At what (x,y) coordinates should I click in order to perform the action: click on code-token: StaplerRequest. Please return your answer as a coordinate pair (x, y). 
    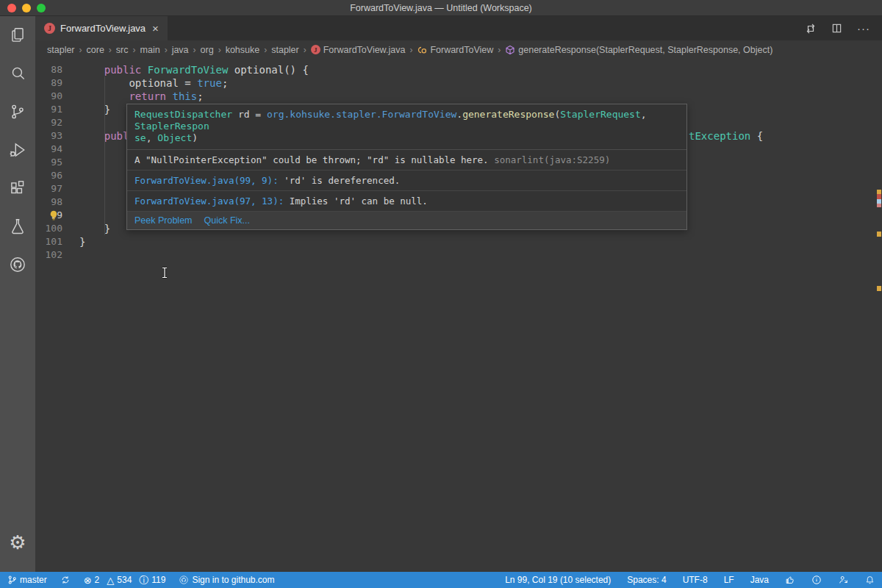
    Looking at the image, I should click on (600, 115).